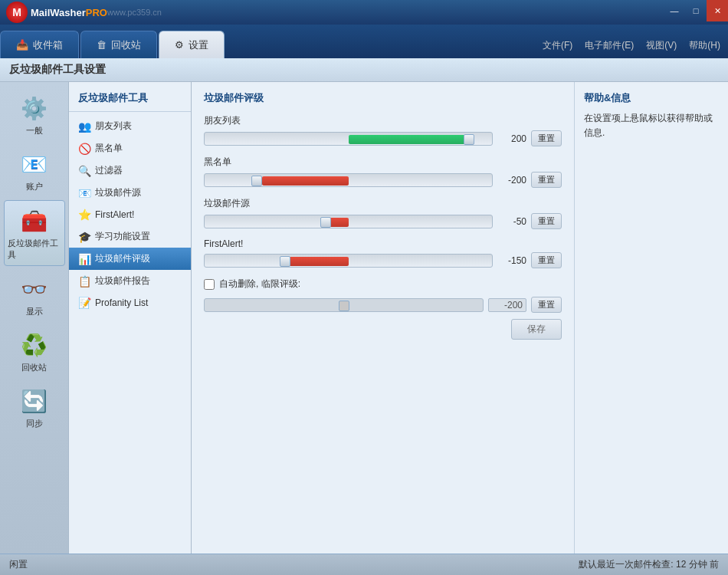 The height and width of the screenshot is (575, 728). What do you see at coordinates (512, 261) in the screenshot?
I see `score-value-firstalert: -150` at bounding box center [512, 261].